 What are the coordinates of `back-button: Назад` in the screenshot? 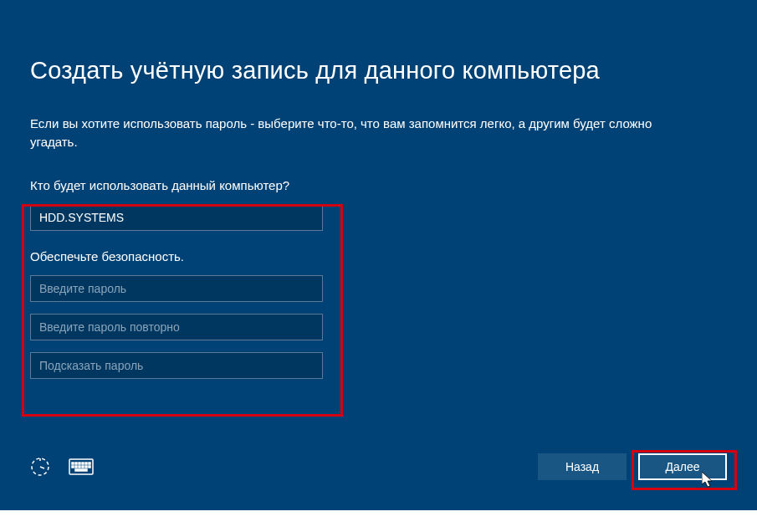 It's located at (582, 467).